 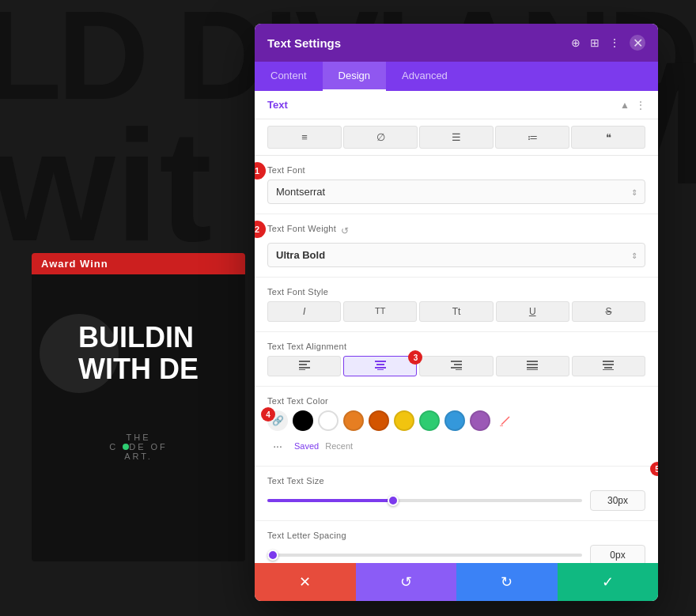 I want to click on bg-text-wit: wit, so click(x=106, y=186).